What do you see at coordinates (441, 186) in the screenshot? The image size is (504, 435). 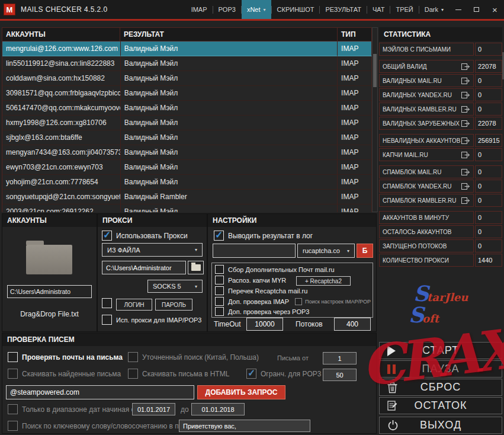 I see `stat-row: СПАМБЛОК YANDEX.RU0` at bounding box center [441, 186].